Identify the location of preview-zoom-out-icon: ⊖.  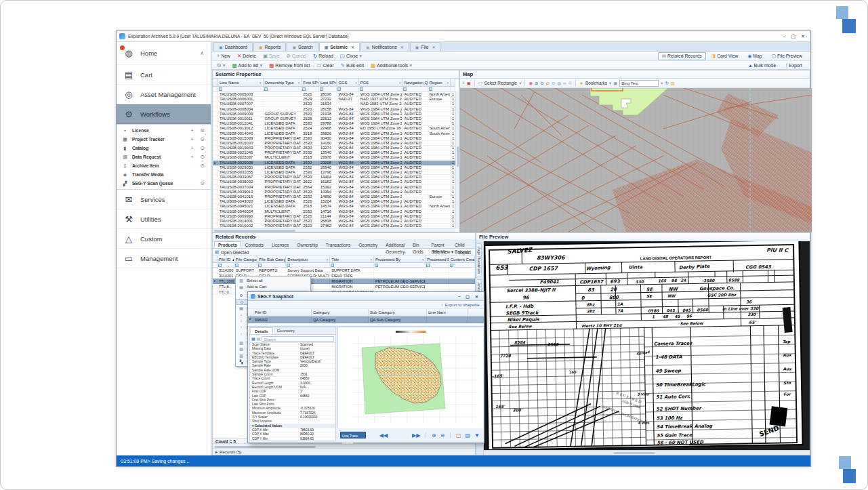
(443, 435).